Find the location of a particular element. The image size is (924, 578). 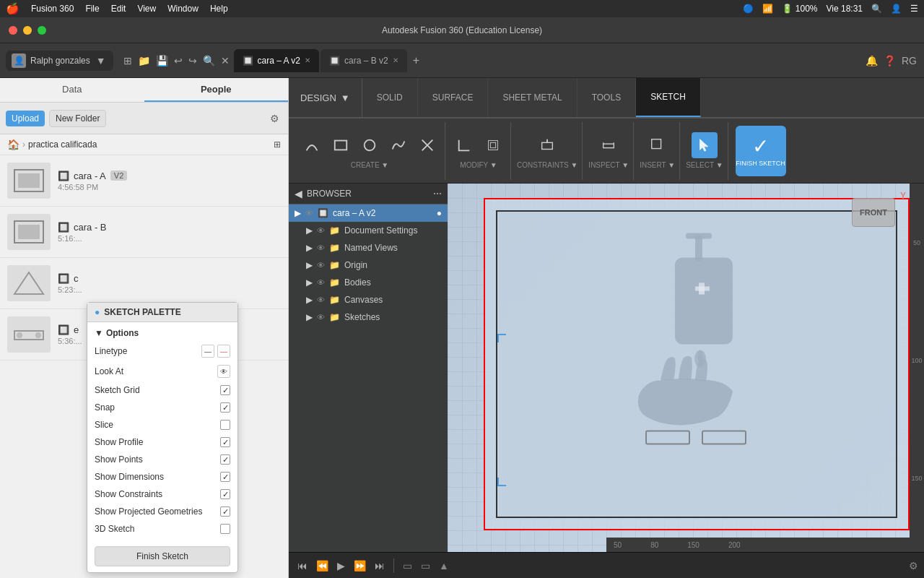

show-dimensions-row: Show Dimensions is located at coordinates (162, 477).